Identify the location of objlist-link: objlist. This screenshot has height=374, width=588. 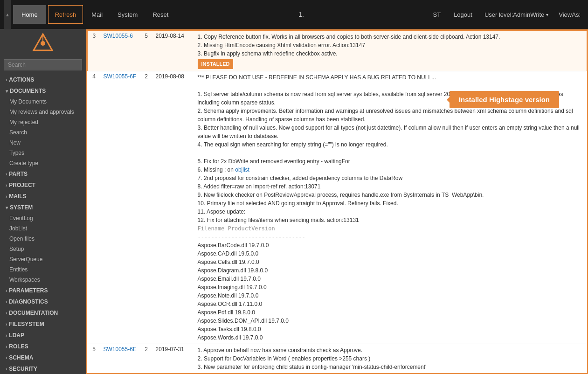
(242, 170).